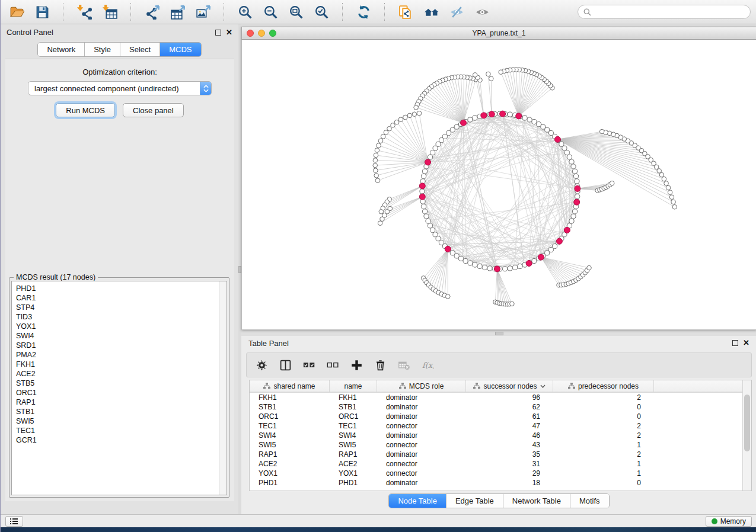  I want to click on hide-eye-button, so click(457, 12).